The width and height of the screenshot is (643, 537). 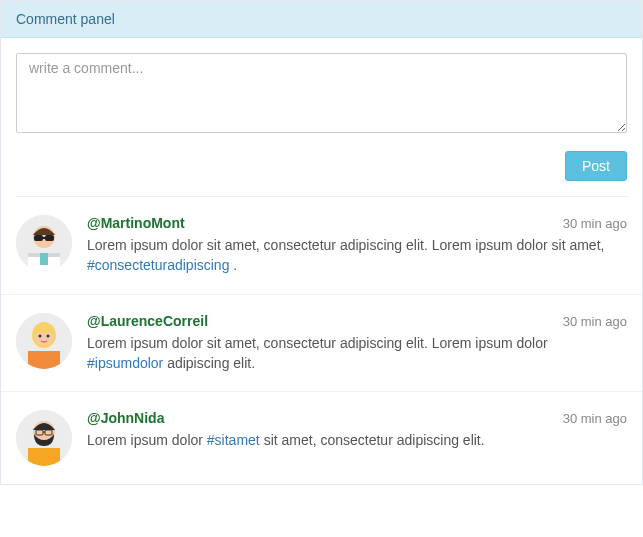 What do you see at coordinates (357, 223) in the screenshot?
I see `comment-heading: @MartinoMont30 min ago` at bounding box center [357, 223].